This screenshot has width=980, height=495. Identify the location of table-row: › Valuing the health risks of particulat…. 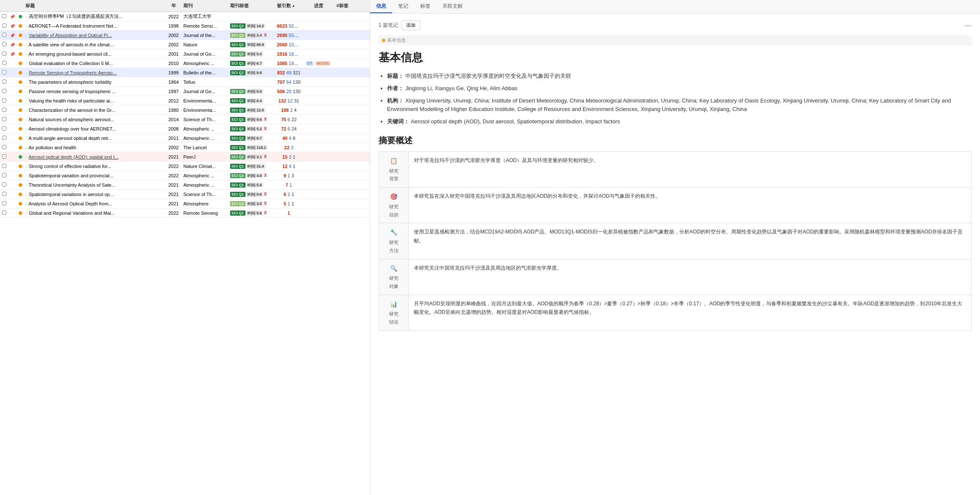
(185, 101).